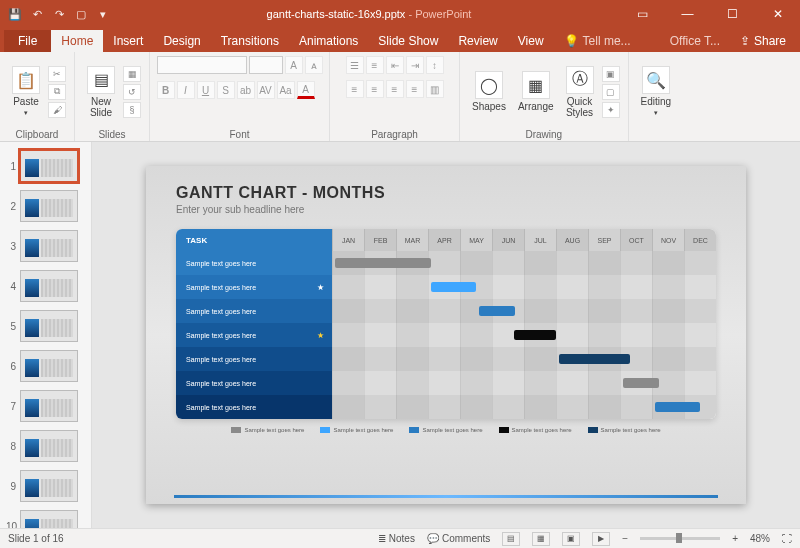  I want to click on section-icon: §, so click(132, 110).